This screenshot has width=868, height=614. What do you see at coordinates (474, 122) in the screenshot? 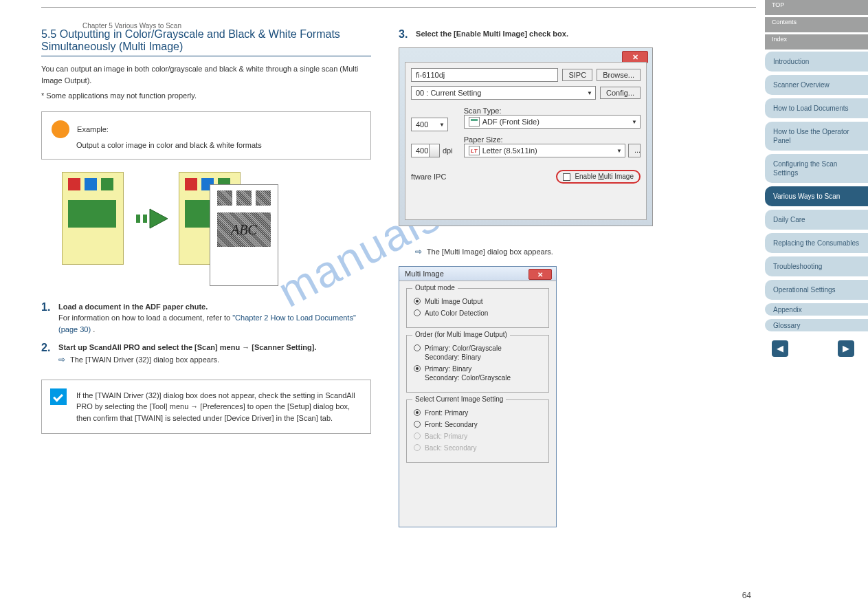
I see `adf-icon` at bounding box center [474, 122].